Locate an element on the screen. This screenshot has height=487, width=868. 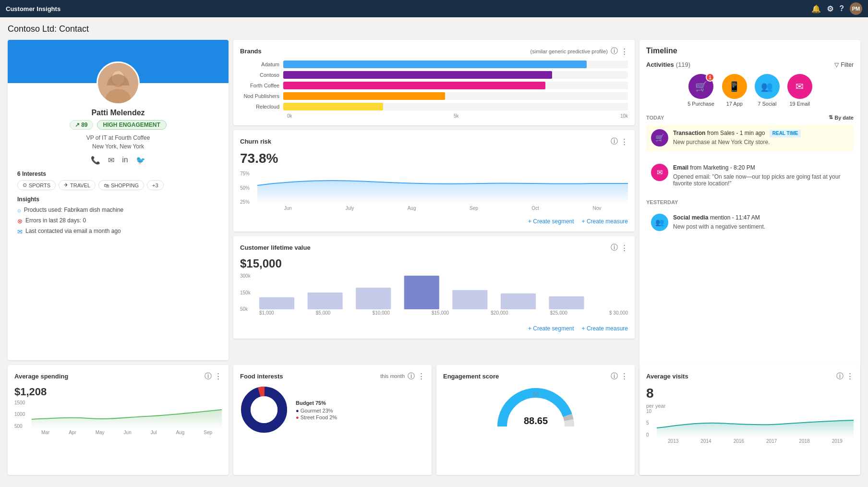
churn-line-svg is located at coordinates (443, 188).